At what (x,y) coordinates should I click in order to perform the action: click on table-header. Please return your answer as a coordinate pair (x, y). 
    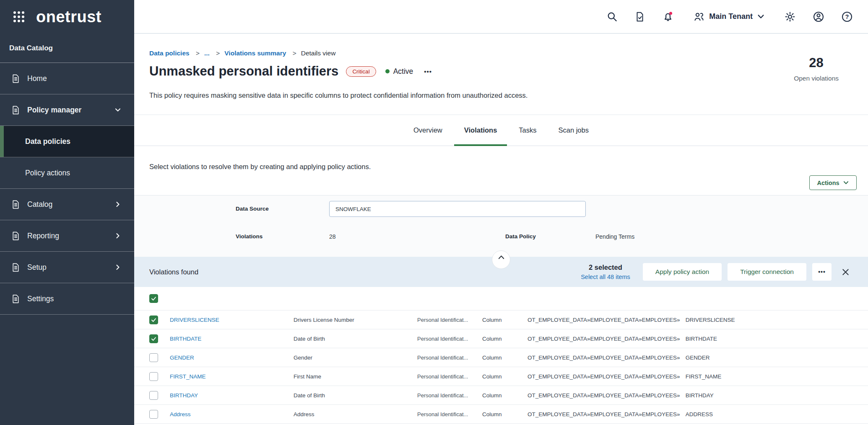
    Looking at the image, I should click on (501, 299).